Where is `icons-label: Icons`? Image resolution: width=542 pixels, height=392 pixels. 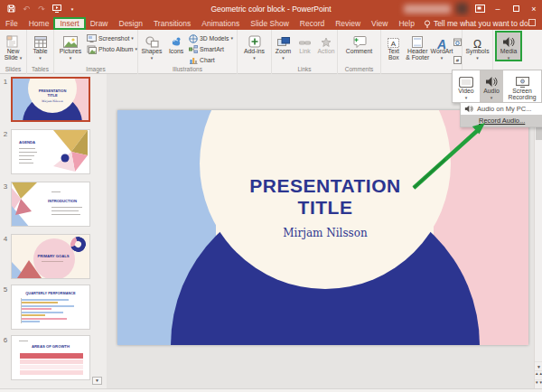 icons-label: Icons is located at coordinates (176, 51).